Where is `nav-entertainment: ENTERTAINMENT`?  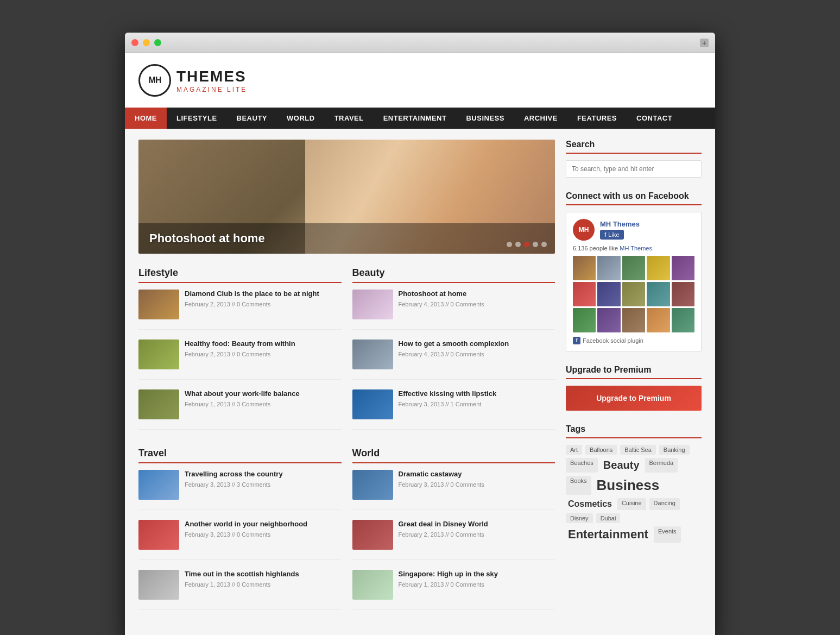 nav-entertainment: ENTERTAINMENT is located at coordinates (415, 118).